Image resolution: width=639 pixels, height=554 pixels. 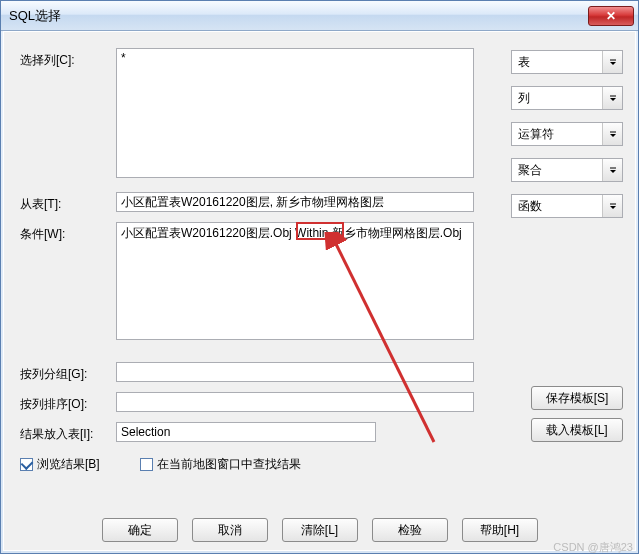 What do you see at coordinates (577, 430) in the screenshot?
I see `load-template-button: 载入模板[L]` at bounding box center [577, 430].